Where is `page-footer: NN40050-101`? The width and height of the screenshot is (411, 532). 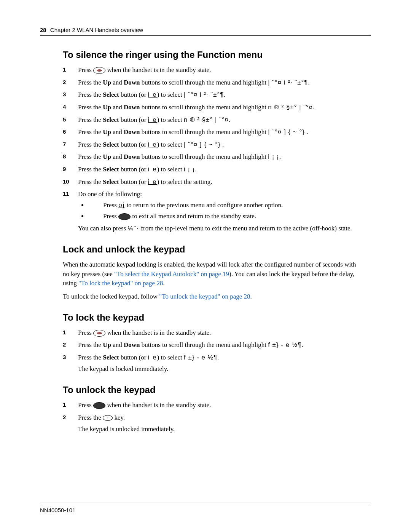
page-footer: NN40050-101 is located at coordinates (206, 508).